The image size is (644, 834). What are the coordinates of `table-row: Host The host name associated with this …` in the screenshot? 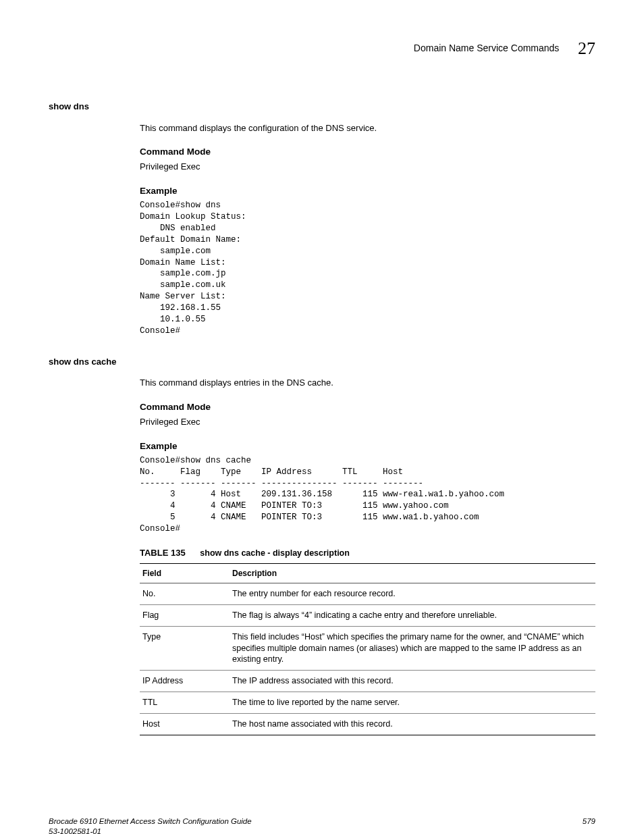 It's located at (367, 725).